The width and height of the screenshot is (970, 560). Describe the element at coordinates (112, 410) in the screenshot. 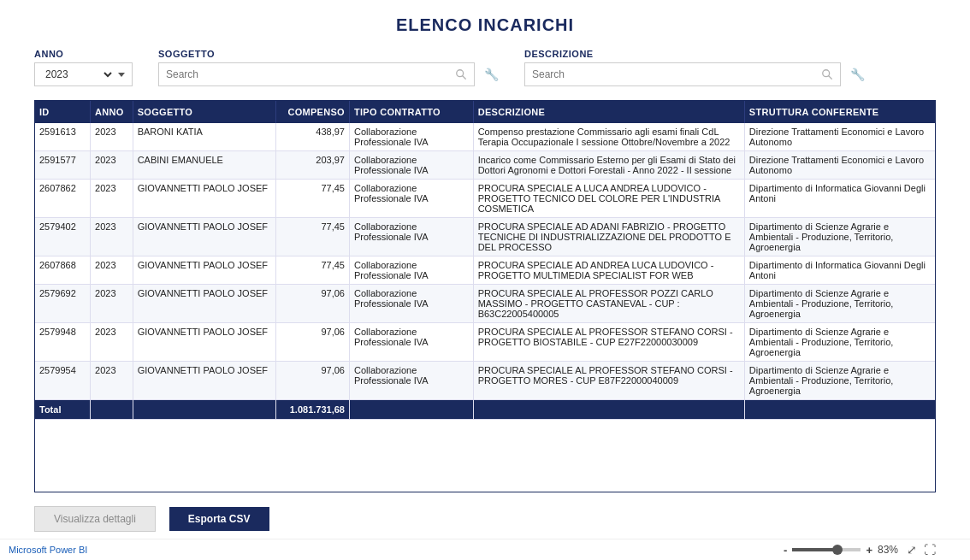

I see `total-empty-anno` at that location.